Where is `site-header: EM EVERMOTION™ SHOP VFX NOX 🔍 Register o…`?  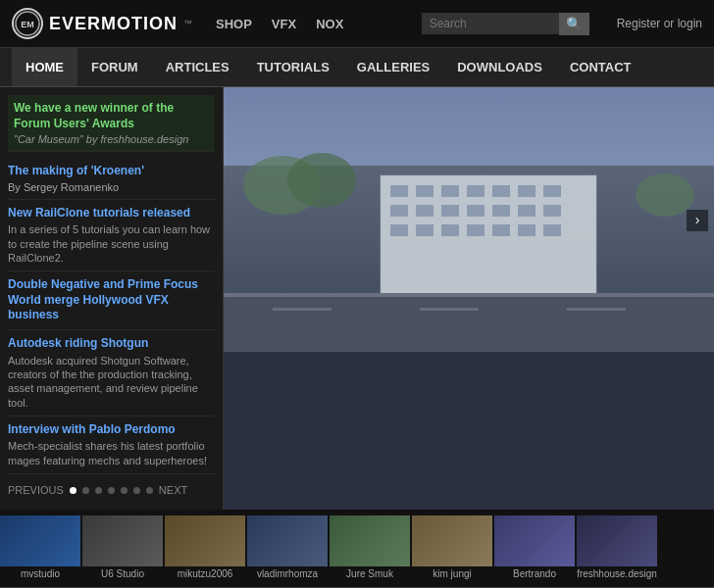 site-header: EM EVERMOTION™ SHOP VFX NOX 🔍 Register o… is located at coordinates (357, 24).